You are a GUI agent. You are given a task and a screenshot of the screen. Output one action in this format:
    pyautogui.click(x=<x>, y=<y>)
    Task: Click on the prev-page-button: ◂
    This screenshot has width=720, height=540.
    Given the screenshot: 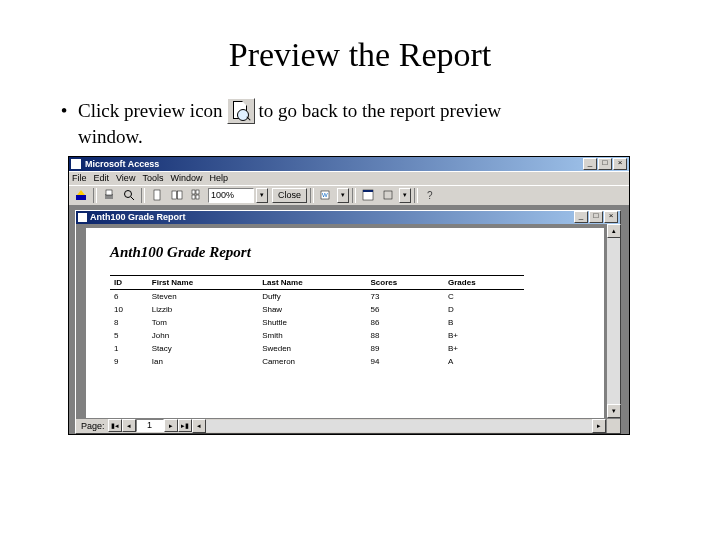 What is the action you would take?
    pyautogui.click(x=129, y=426)
    